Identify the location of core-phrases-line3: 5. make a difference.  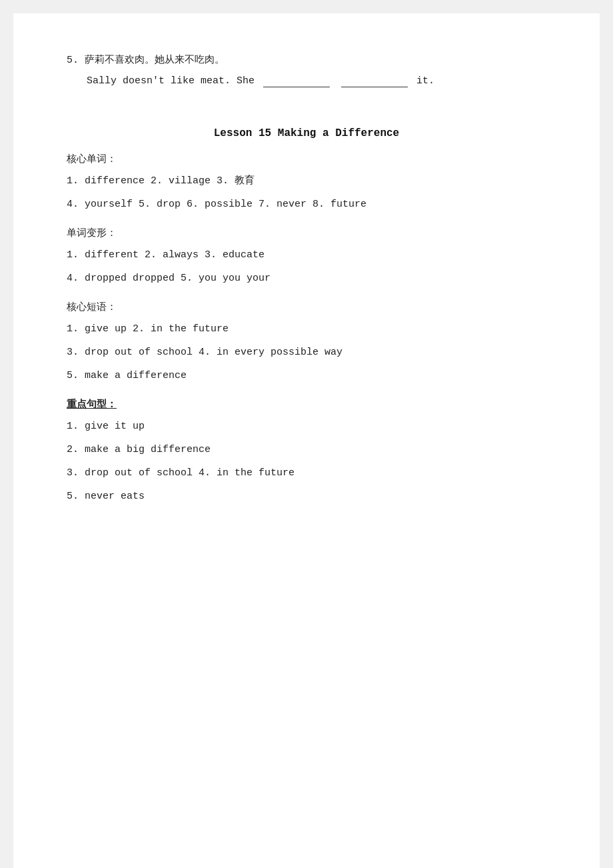
(306, 376).